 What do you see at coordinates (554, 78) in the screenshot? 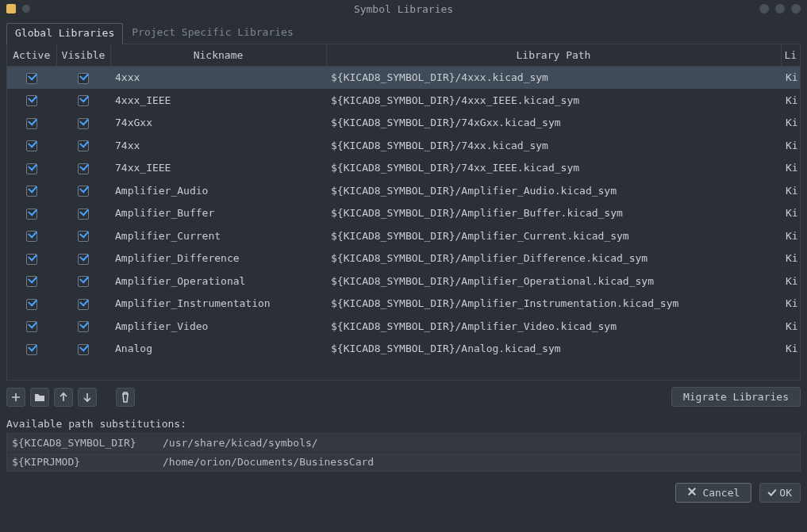
I see `cell-path: ${KICAD8_SYMBOL_DIR}/4xxx.kicad_sym` at bounding box center [554, 78].